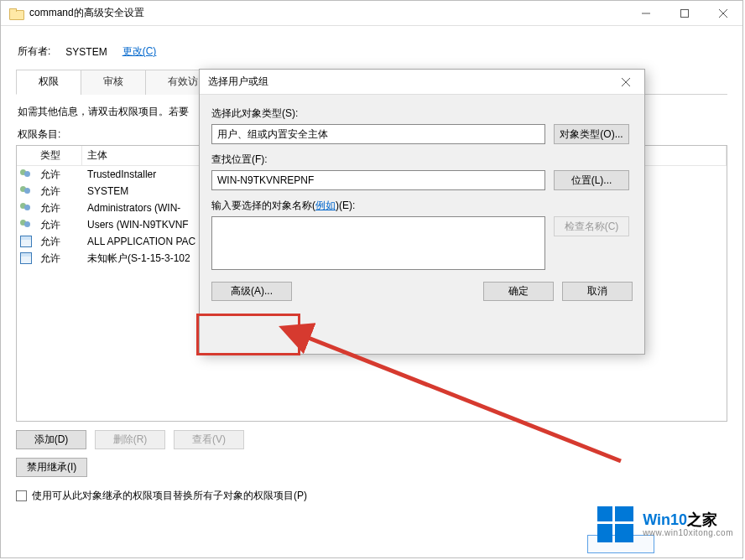 Image resolution: width=745 pixels, height=560 pixels. I want to click on owner-label: 所有者:, so click(34, 52).